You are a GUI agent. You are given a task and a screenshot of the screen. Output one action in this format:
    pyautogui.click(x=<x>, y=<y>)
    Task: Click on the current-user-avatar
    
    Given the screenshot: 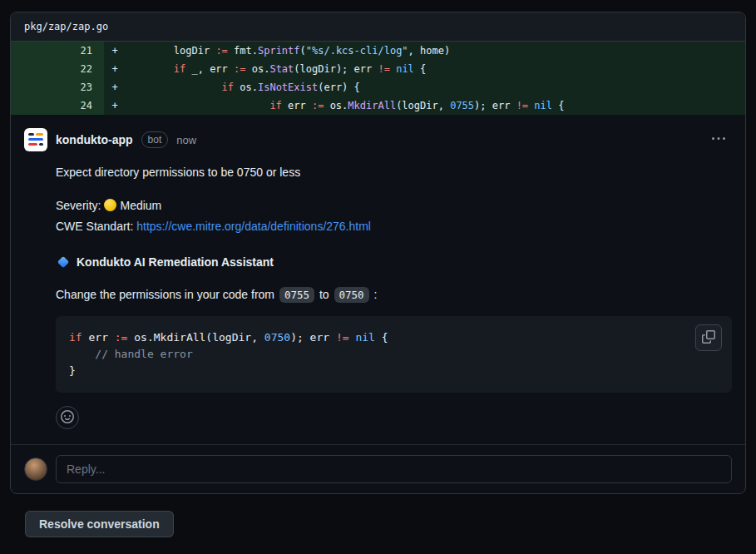 What is the action you would take?
    pyautogui.click(x=36, y=469)
    